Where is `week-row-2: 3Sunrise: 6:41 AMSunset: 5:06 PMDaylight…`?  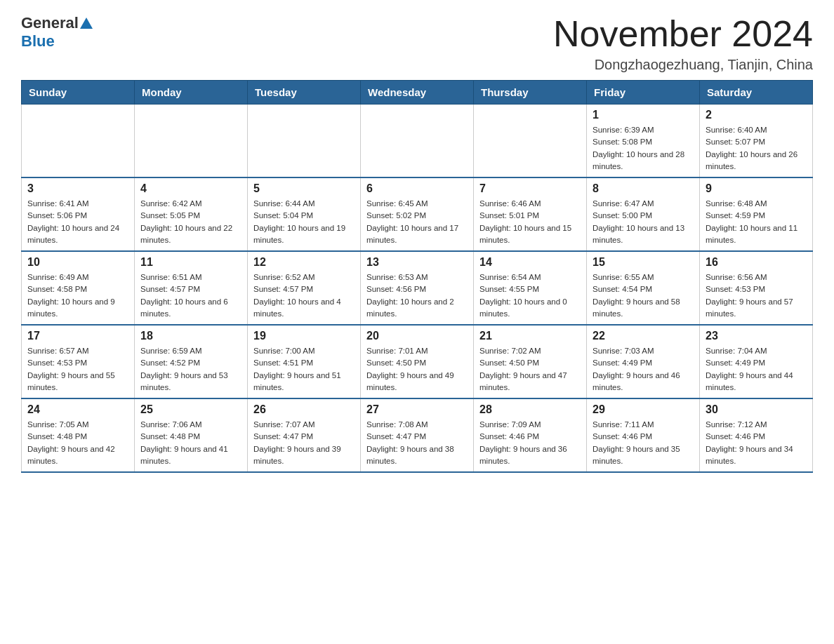
week-row-2: 3Sunrise: 6:41 AMSunset: 5:06 PMDaylight… is located at coordinates (417, 215).